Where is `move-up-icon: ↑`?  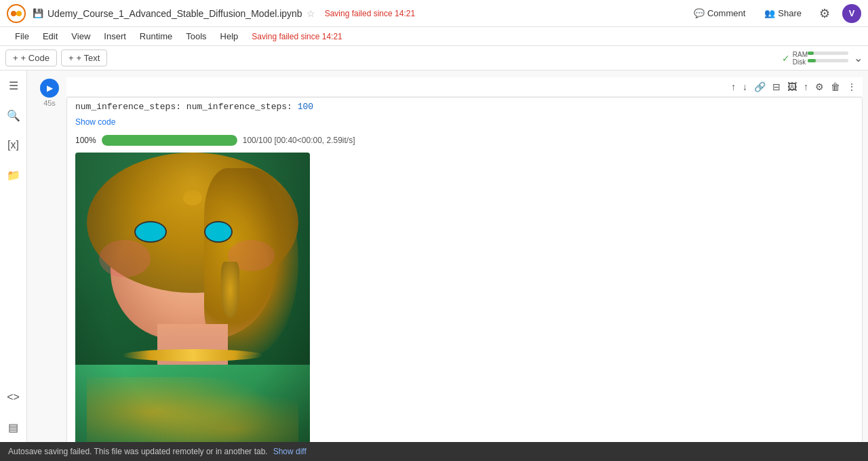 move-up-icon: ↑ is located at coordinates (734, 87).